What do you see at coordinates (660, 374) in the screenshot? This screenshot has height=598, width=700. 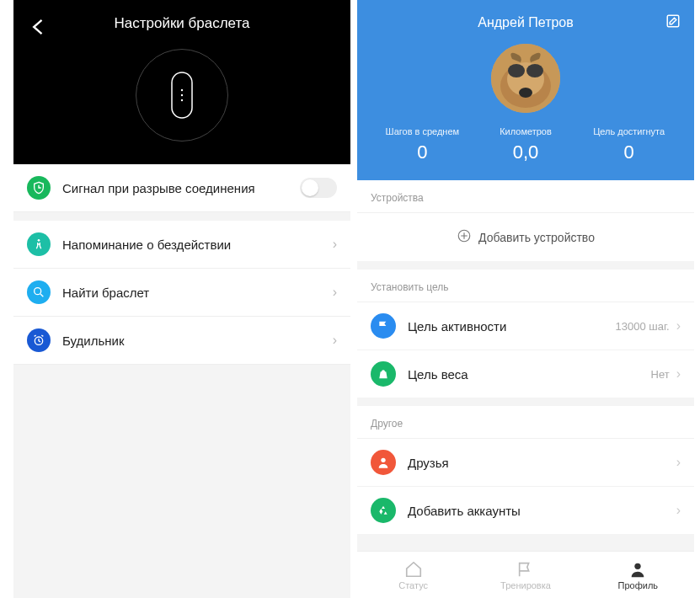 I see `weight-goal-value: Нет` at bounding box center [660, 374].